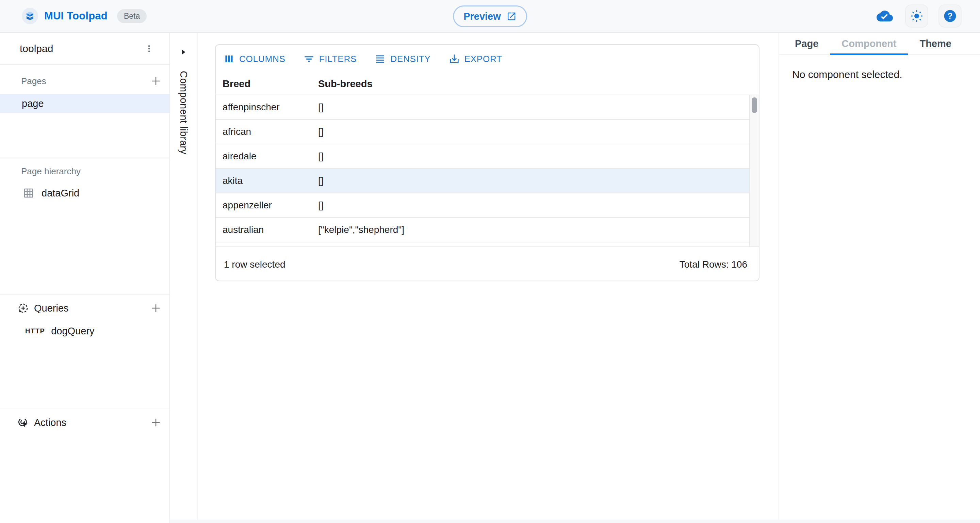 This screenshot has height=523, width=980. Describe the element at coordinates (885, 16) in the screenshot. I see `sync-status-icon` at that location.